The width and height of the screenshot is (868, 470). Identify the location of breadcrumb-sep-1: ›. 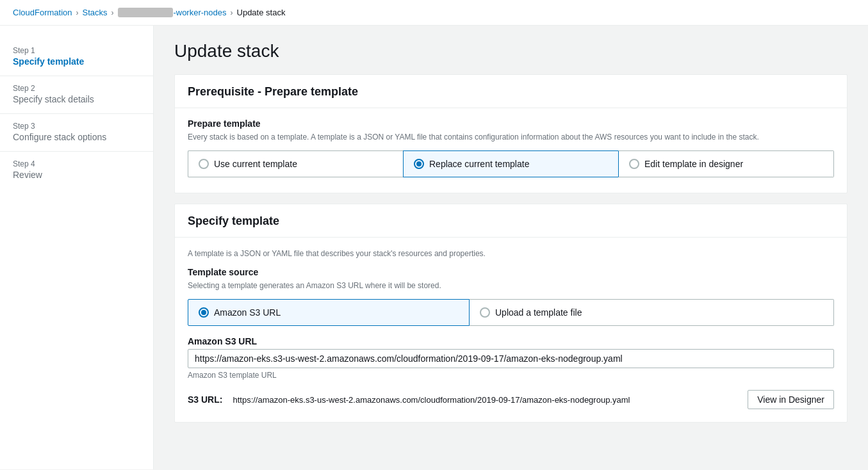
(78, 13).